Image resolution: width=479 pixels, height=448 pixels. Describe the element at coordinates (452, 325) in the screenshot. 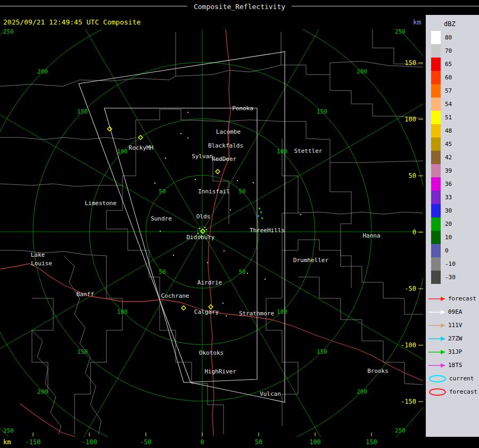

I see `legend-entry: 111V` at that location.